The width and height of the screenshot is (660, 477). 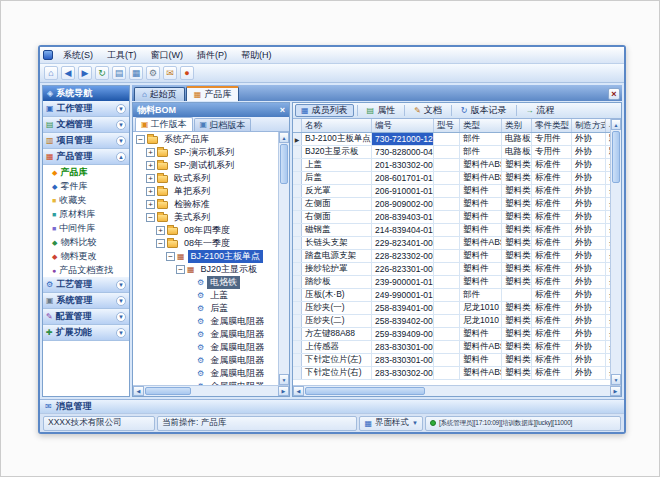 I want to click on table-row: 左侧面208-909002-00E塑料件塑料类标准件外协条, so click(x=452, y=204).